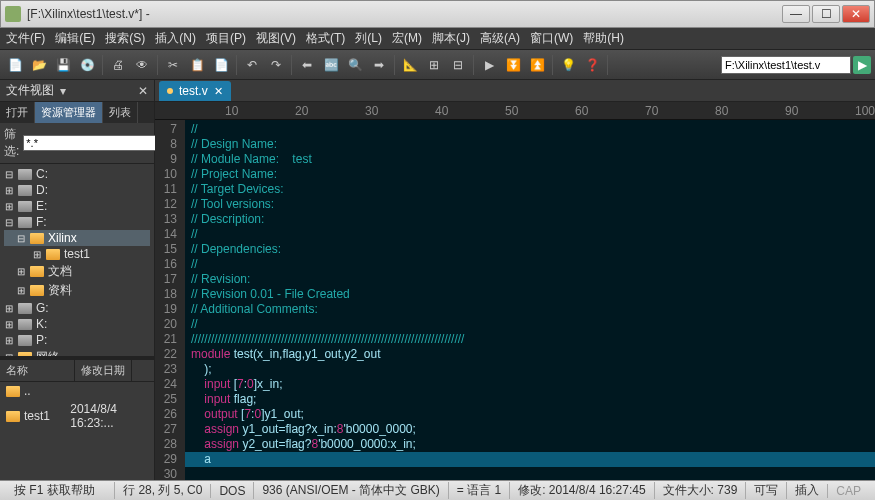 The height and width of the screenshot is (500, 875). What do you see at coordinates (796, 14) in the screenshot?
I see `minimize-button: —` at bounding box center [796, 14].